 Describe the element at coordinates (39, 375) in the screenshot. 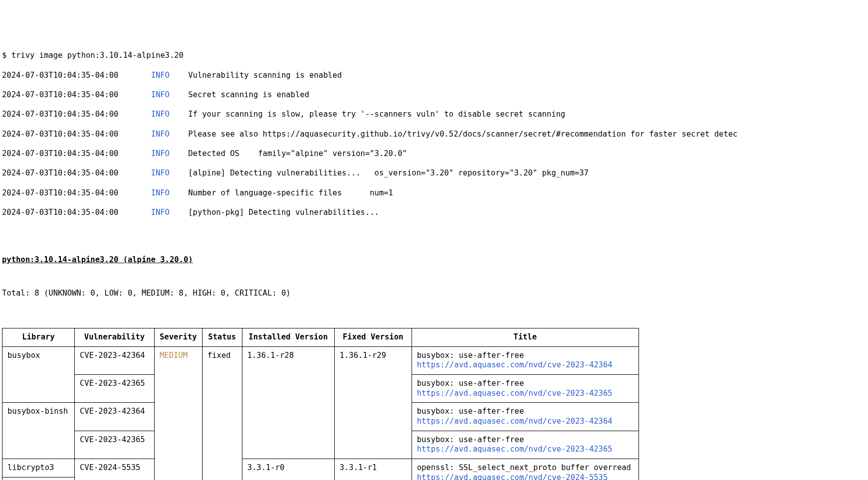

I see `cell-library: busybox` at that location.